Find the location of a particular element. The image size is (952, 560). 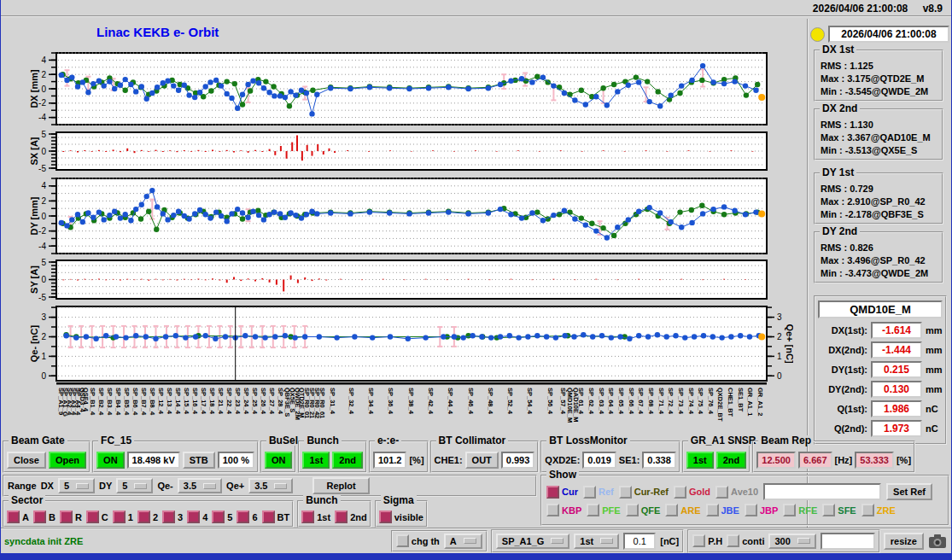

show-jbp-item: JBP is located at coordinates (762, 510).